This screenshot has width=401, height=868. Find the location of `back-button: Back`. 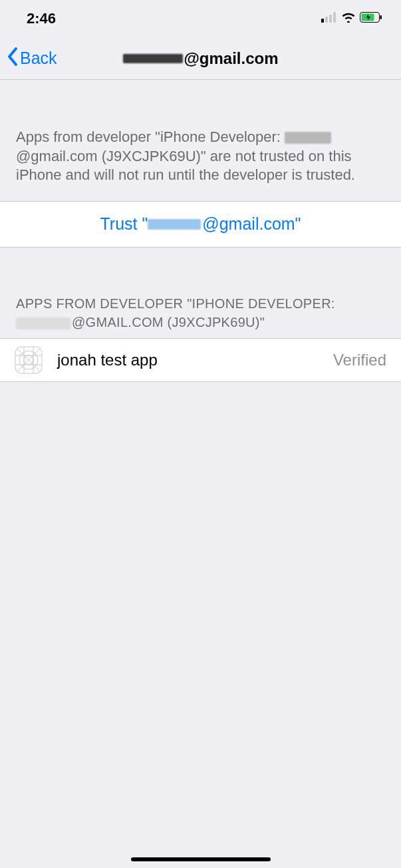

back-button: Back is located at coordinates (29, 59).